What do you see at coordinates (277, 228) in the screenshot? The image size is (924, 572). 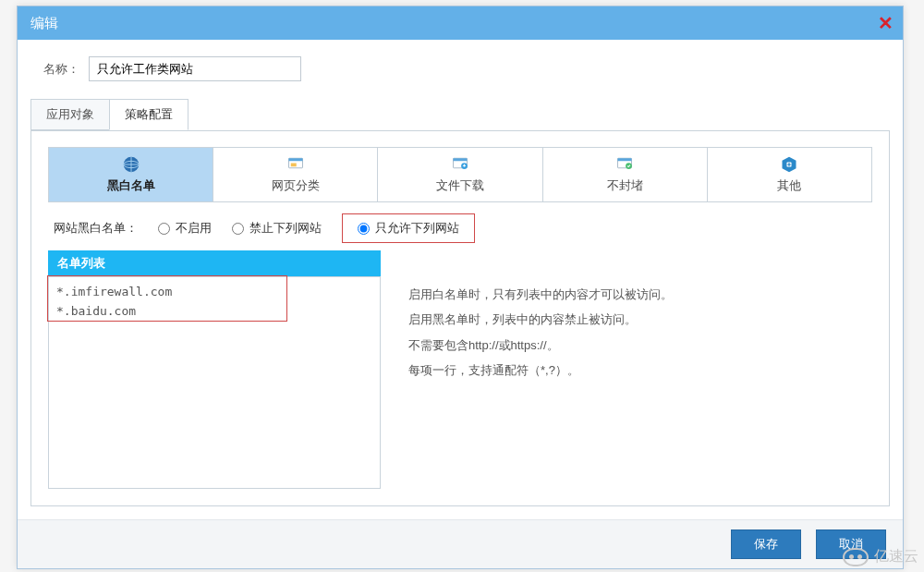 I see `radio-deny: 禁止下列网站` at bounding box center [277, 228].